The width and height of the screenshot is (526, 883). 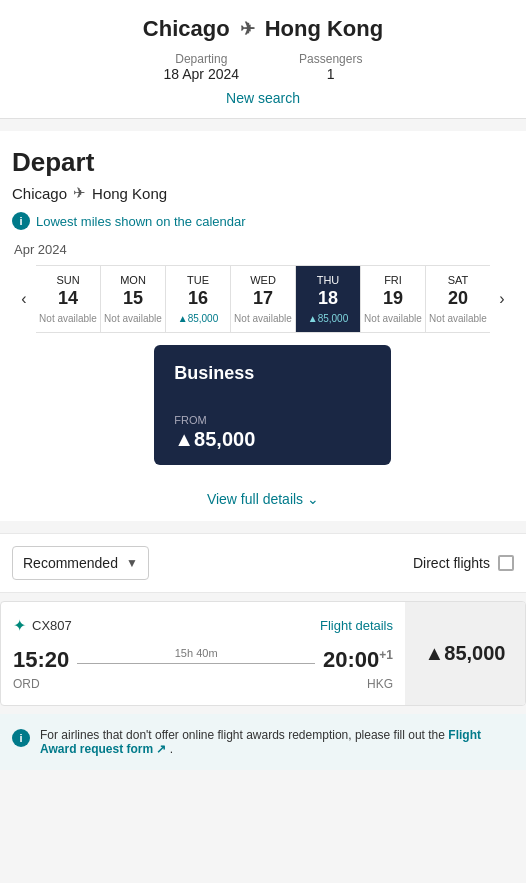 What do you see at coordinates (203, 626) in the screenshot?
I see `airline-row: ✦ CX807 Flight details` at bounding box center [203, 626].